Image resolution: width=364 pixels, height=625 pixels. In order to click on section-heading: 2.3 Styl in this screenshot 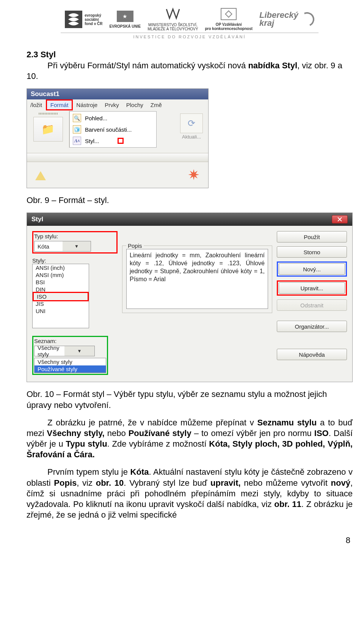, I will do `click(190, 55)`.